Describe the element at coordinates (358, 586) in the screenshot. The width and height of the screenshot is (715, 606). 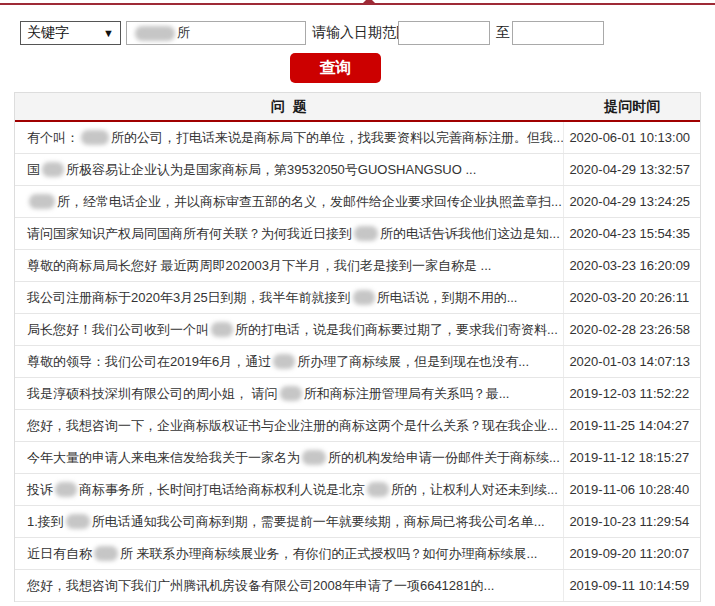
I see `table-row: 您好，我想咨询下我们广州腾讯机房设备有限公司2008年申请了一项6641281的…` at that location.